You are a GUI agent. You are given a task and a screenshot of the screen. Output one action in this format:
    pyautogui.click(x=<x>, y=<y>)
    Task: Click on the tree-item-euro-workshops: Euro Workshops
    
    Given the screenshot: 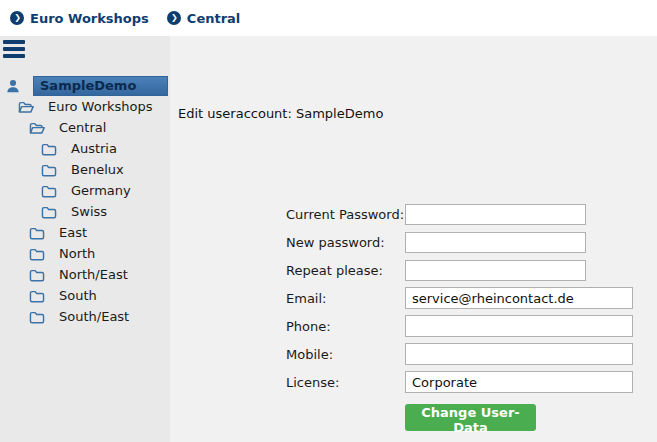 What is the action you would take?
    pyautogui.click(x=85, y=106)
    